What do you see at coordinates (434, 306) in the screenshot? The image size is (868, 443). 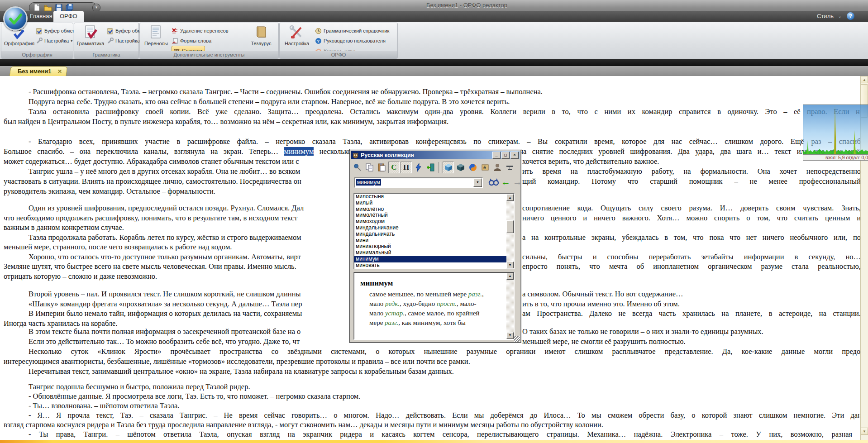 I see `definition-pane: минимум самое меньшее, по меньшей мере р…` at bounding box center [434, 306].